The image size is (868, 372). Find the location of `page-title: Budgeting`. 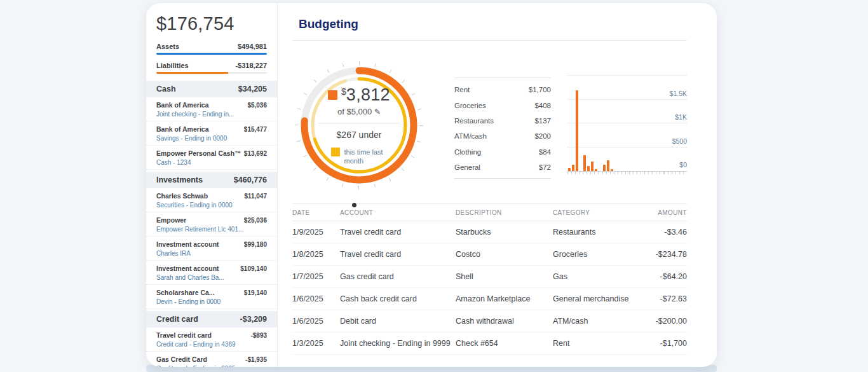

page-title: Budgeting is located at coordinates (493, 24).